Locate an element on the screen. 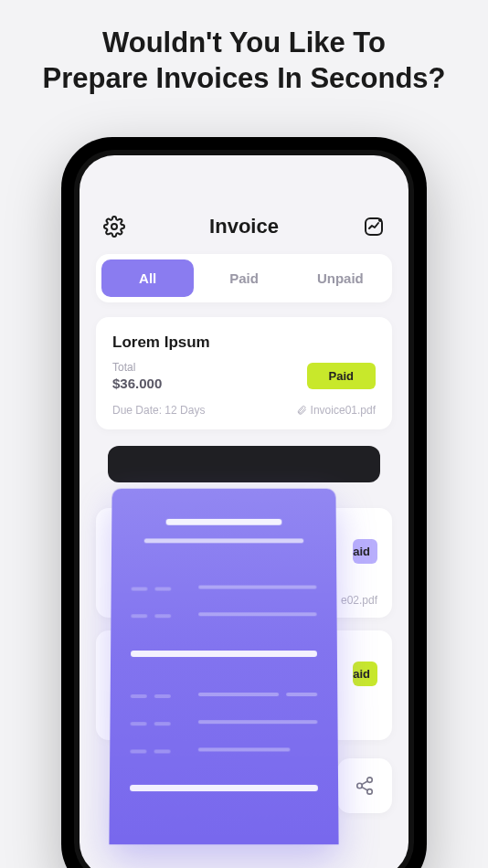  invoice-summary-row: Total $36.000 Paid is located at coordinates (244, 376).